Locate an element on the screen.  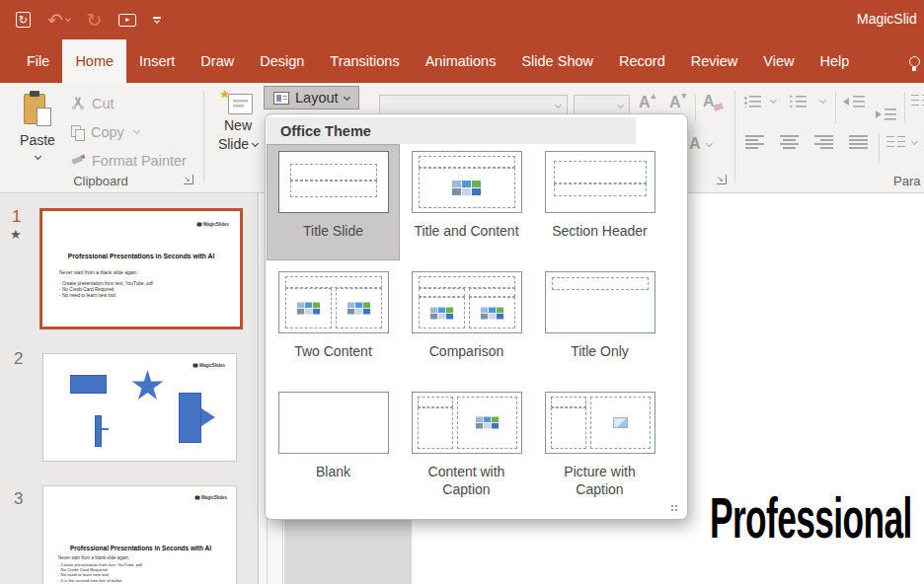
layout-item-title-only: Title Only is located at coordinates (600, 323).